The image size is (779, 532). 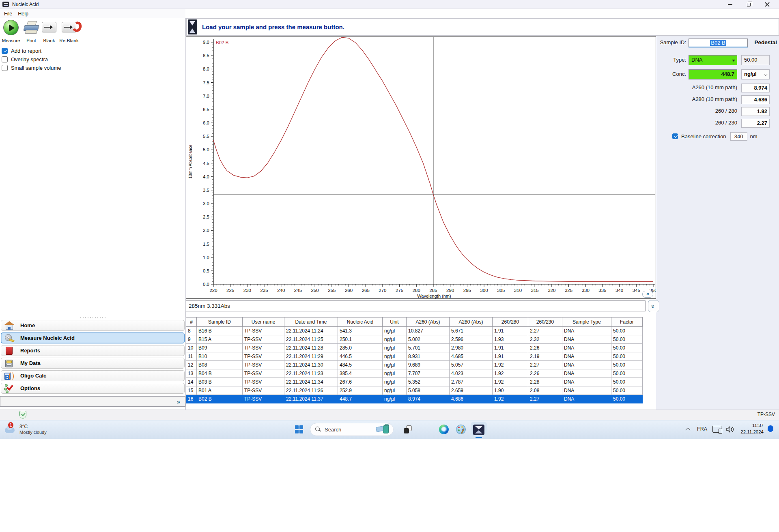 What do you see at coordinates (717, 429) in the screenshot?
I see `cast-display-icon` at bounding box center [717, 429].